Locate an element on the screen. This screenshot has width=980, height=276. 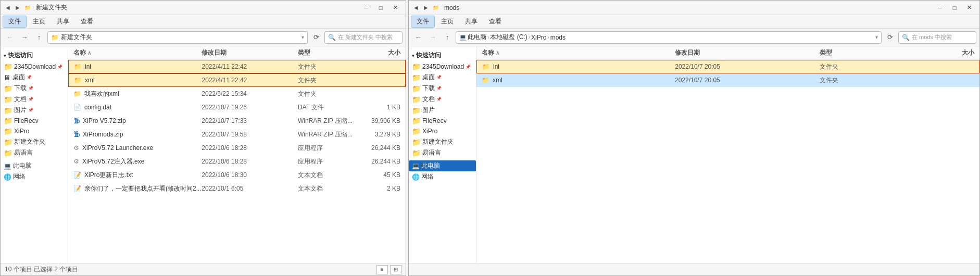
left-back-btn: ← is located at coordinates (10, 37).